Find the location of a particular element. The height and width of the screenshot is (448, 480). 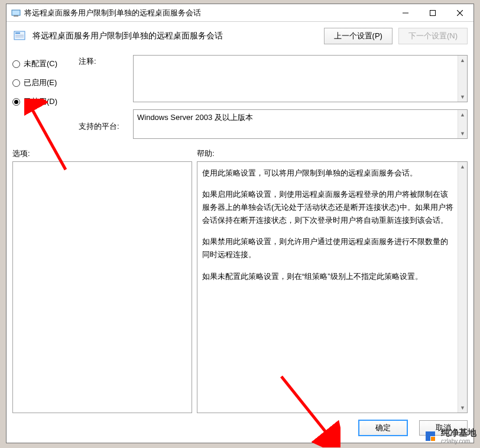

radio-group: 未配置(C) 已启用(E) 已禁用(D) is located at coordinates (42, 97).